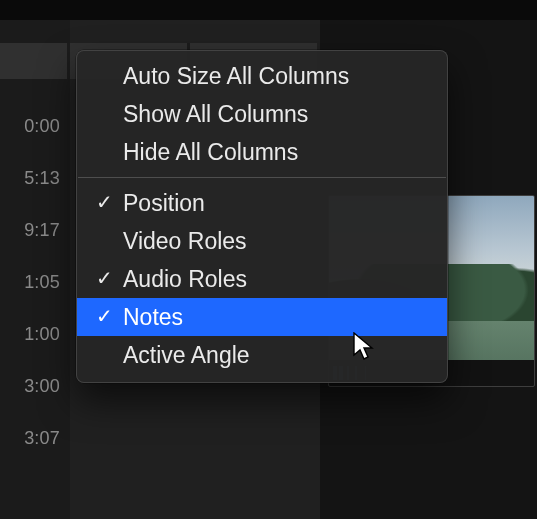 This screenshot has height=519, width=537. What do you see at coordinates (185, 241) in the screenshot?
I see `menu-item-label: Video Roles` at bounding box center [185, 241].